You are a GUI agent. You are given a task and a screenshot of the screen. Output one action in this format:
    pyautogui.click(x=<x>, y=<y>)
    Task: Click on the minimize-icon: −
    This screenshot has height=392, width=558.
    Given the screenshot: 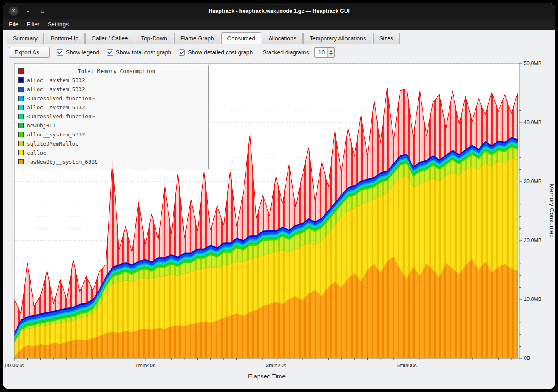 What is the action you would take?
    pyautogui.click(x=28, y=11)
    